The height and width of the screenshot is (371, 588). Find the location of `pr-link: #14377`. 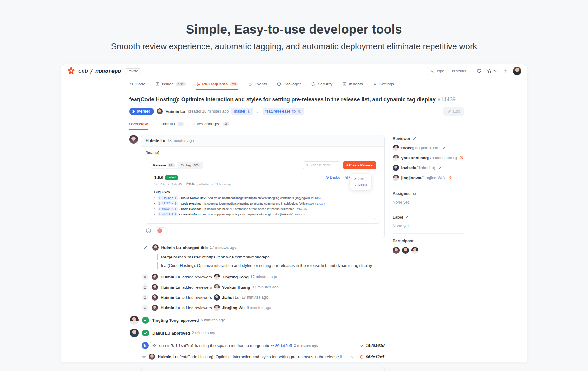

pr-link: #14377 is located at coordinates (320, 203).